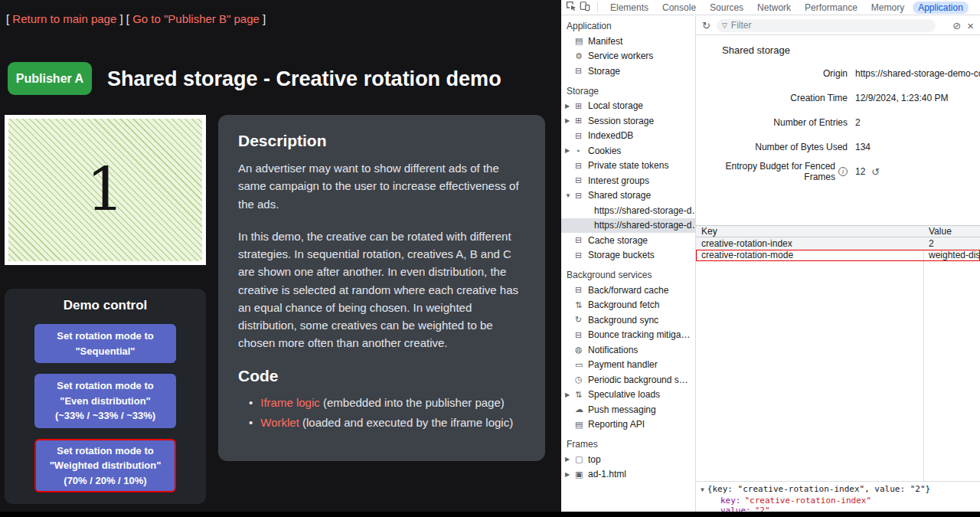 The image size is (980, 517). What do you see at coordinates (628, 290) in the screenshot?
I see `sidebar-item-back-forward-cache: Back/forward cache` at bounding box center [628, 290].